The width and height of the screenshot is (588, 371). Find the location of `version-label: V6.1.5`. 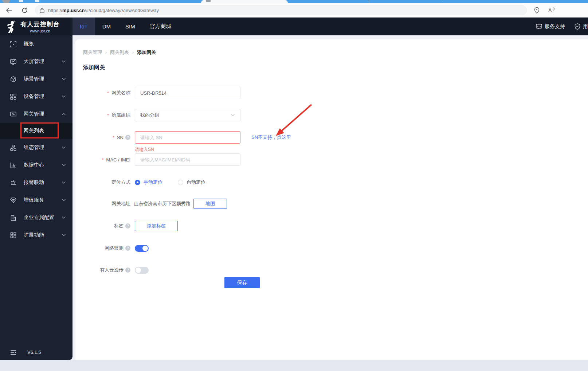

version-label: V6.1.5 is located at coordinates (34, 352).